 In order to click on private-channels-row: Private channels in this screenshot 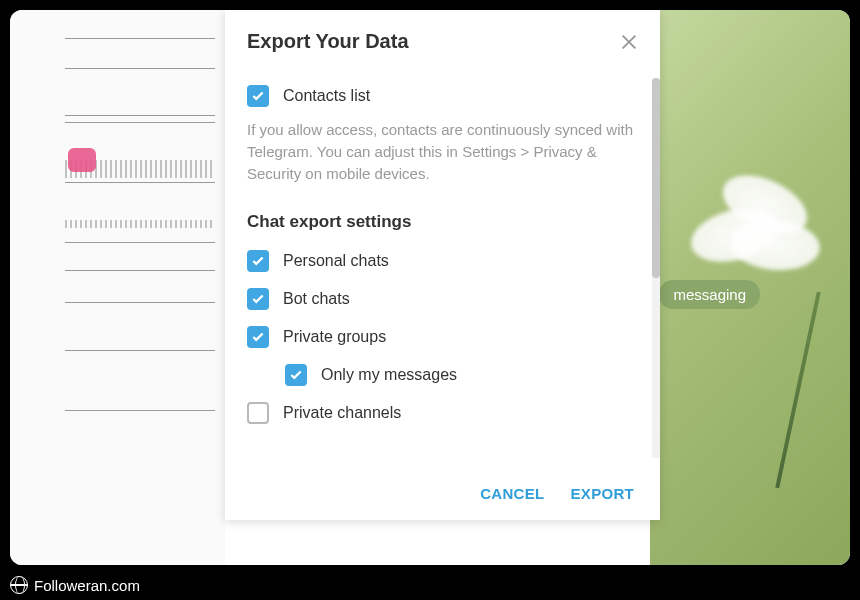, I will do `click(442, 413)`.